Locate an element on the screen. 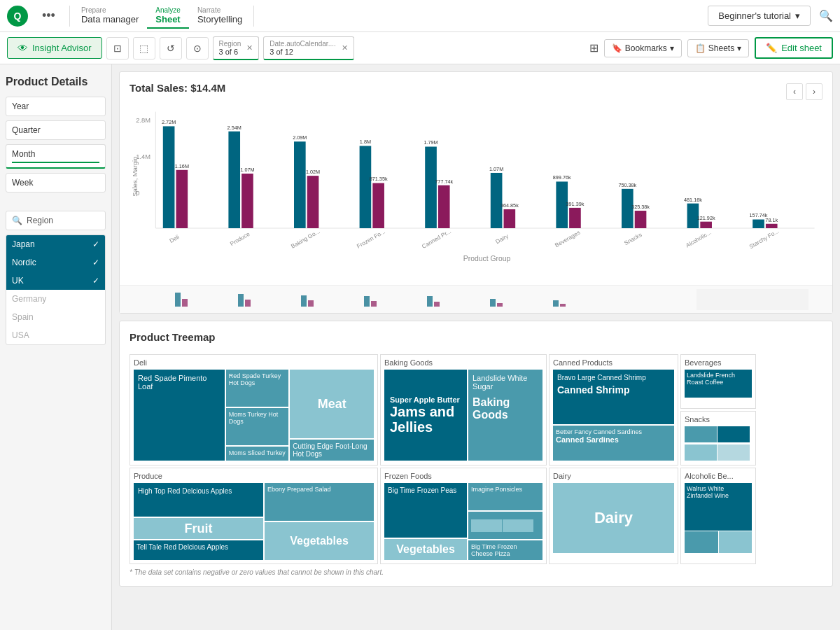 This screenshot has width=840, height=630. region-filter-chip: Region 3 of 6 ✕ is located at coordinates (237, 48).